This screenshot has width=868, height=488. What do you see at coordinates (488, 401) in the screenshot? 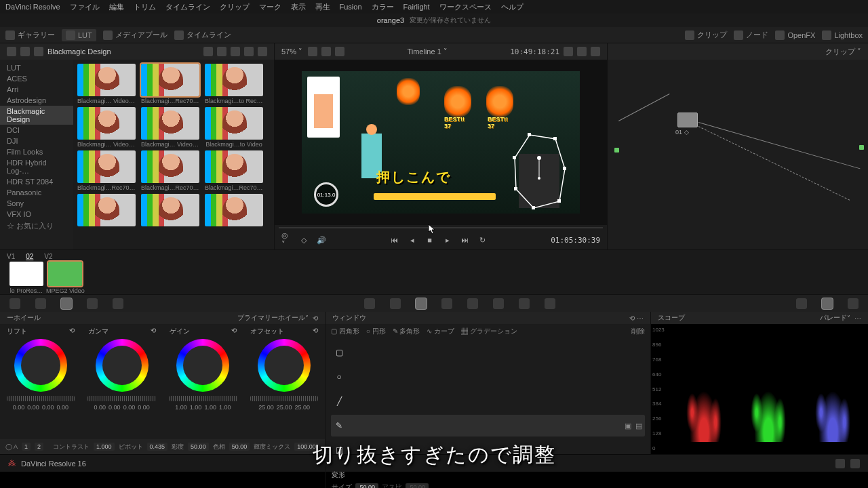
I see `window-item-line: ╱` at bounding box center [488, 401].